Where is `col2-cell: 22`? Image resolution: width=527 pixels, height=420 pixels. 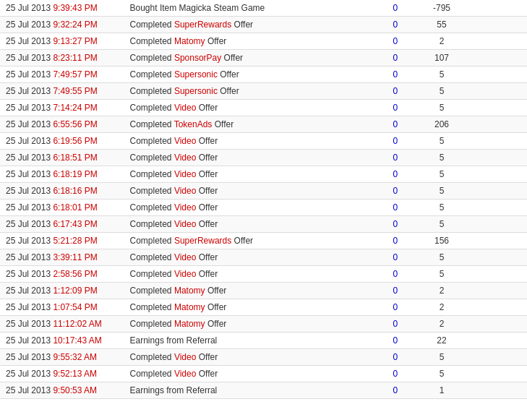
col2-cell: 22 is located at coordinates (442, 341).